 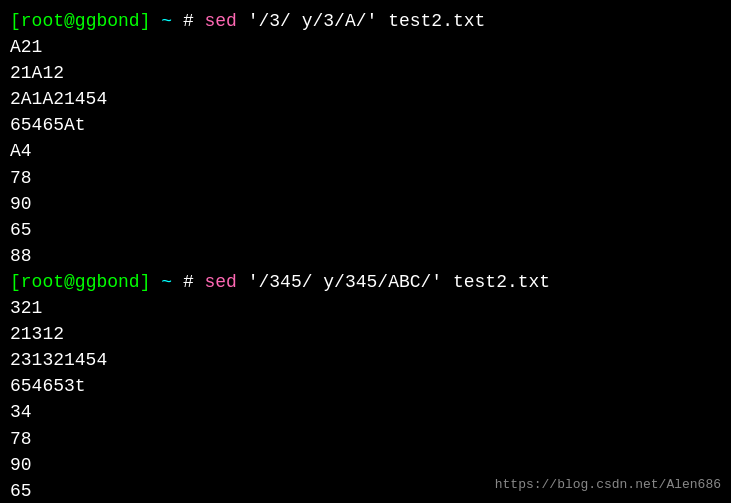 What do you see at coordinates (366, 308) in the screenshot?
I see `output-2-line-1: 321` at bounding box center [366, 308].